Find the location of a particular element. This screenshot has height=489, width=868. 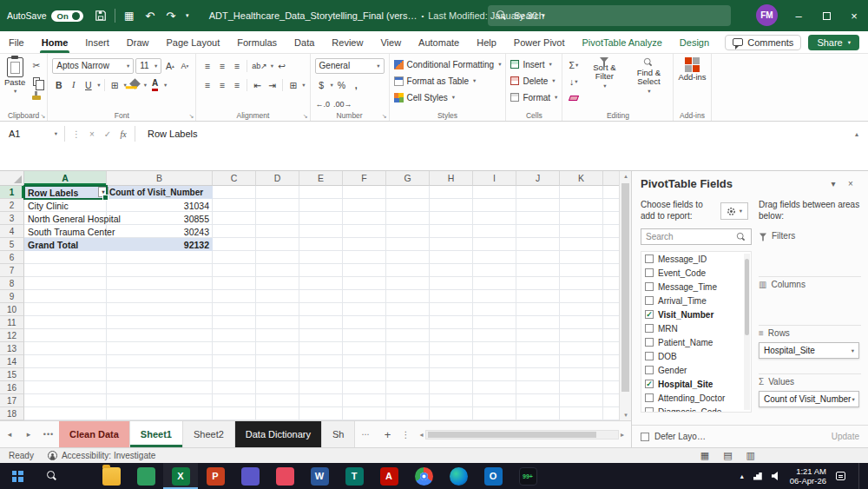

sheet-tab: Sheet2 is located at coordinates (209, 434).